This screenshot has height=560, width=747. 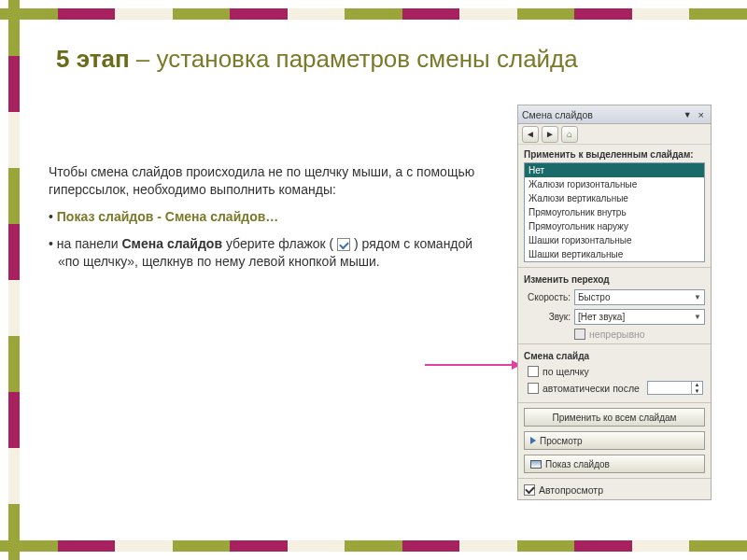 I want to click on nav-back-button: ◄, so click(x=530, y=134).